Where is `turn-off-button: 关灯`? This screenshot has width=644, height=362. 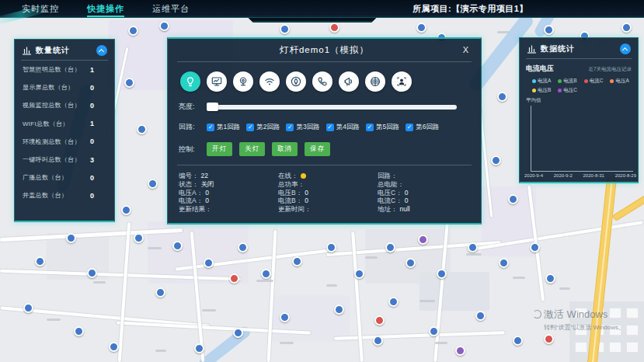
turn-off-button: 关灯 is located at coordinates (252, 149).